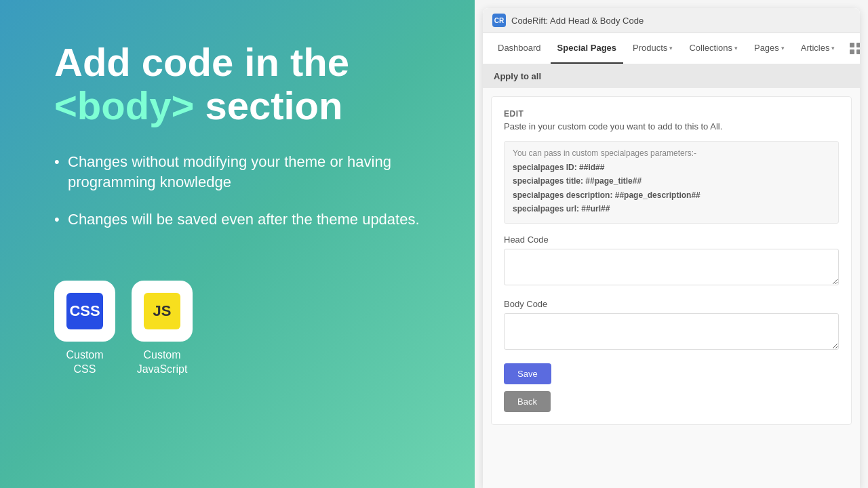 The height and width of the screenshot is (488, 868). What do you see at coordinates (85, 311) in the screenshot?
I see `css-icon: CSS` at bounding box center [85, 311].